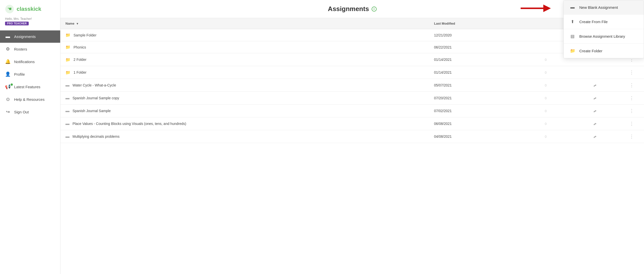 Image resolution: width=644 pixels, height=274 pixels. What do you see at coordinates (21, 112) in the screenshot?
I see `sidebar-label-sign-out: Sign Out` at bounding box center [21, 112].